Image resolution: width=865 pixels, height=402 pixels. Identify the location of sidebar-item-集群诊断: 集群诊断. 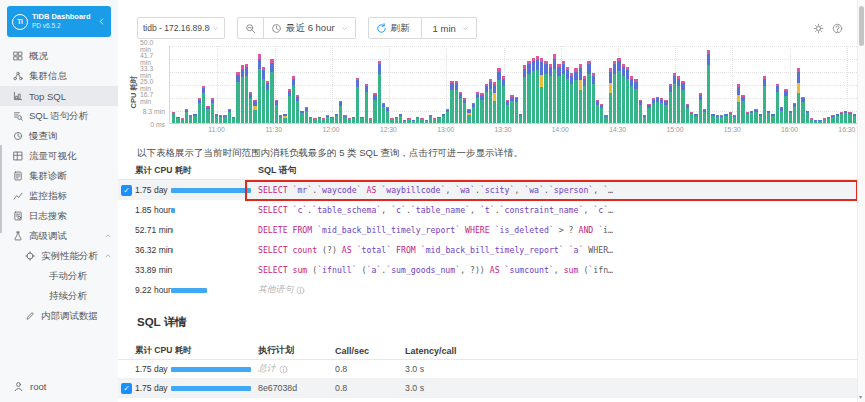
(59, 176).